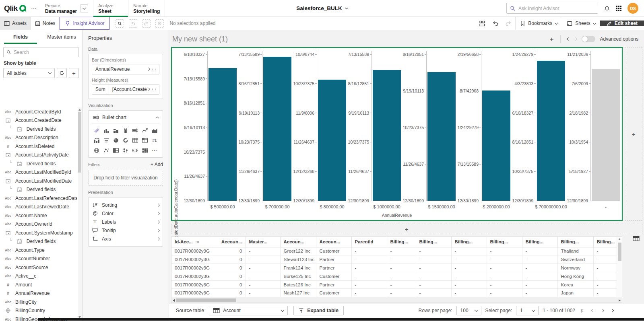 Image resolution: width=644 pixels, height=321 pixels. Describe the element at coordinates (116, 140) in the screenshot. I see `pie-chart-icon` at that location.